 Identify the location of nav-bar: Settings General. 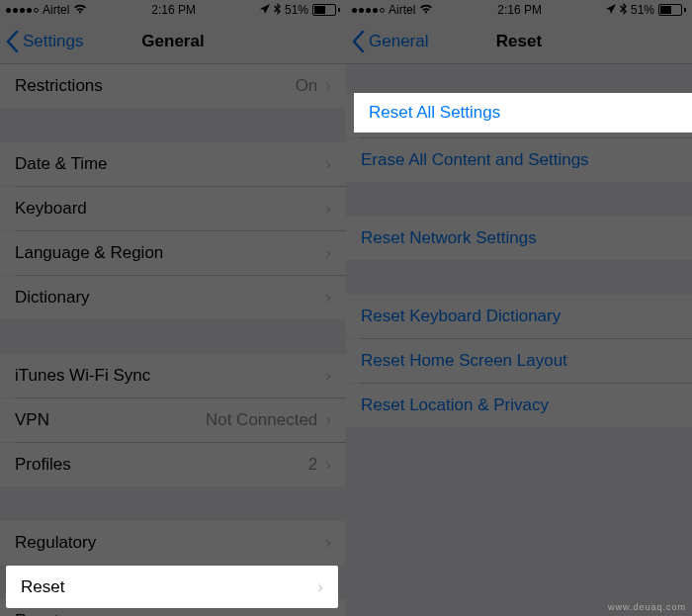
(173, 42).